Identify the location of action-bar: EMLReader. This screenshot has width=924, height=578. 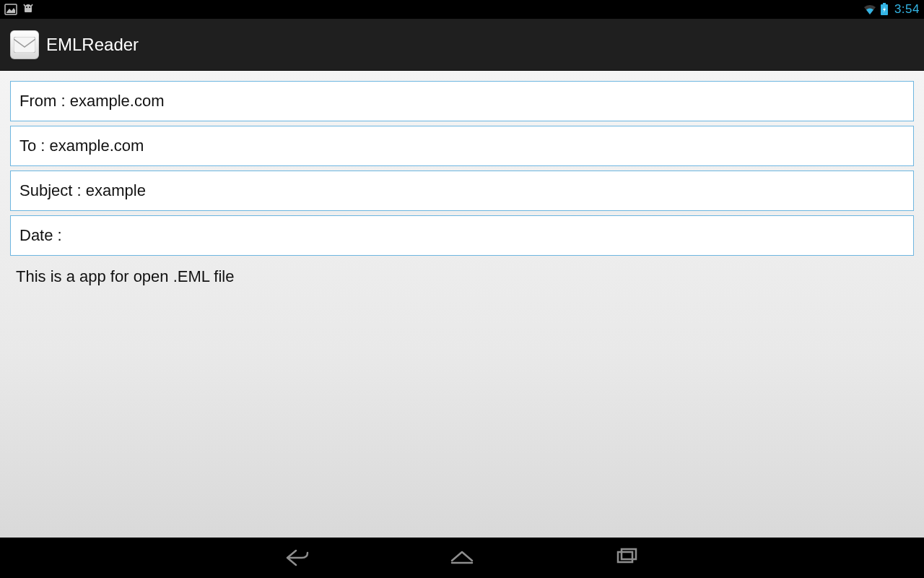
(462, 45).